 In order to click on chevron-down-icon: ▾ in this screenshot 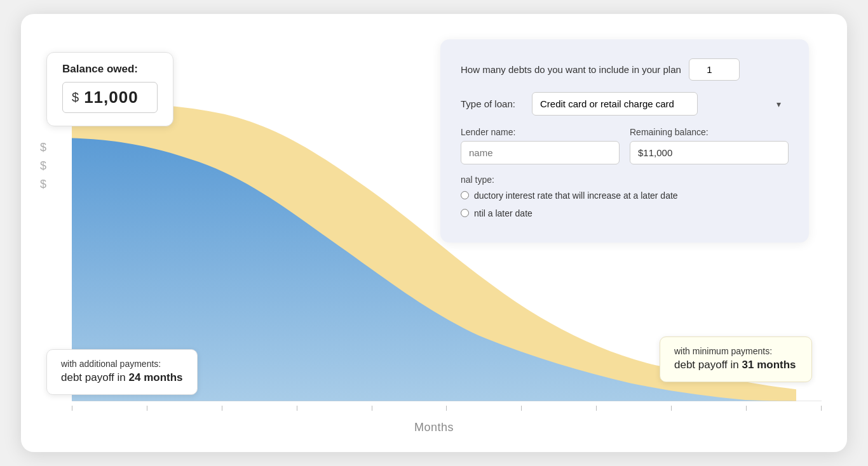, I will do `click(779, 104)`.